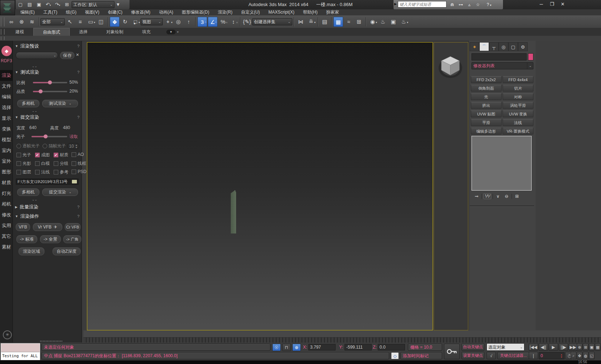  I want to click on curve-editor-icon: ≈, so click(348, 22).